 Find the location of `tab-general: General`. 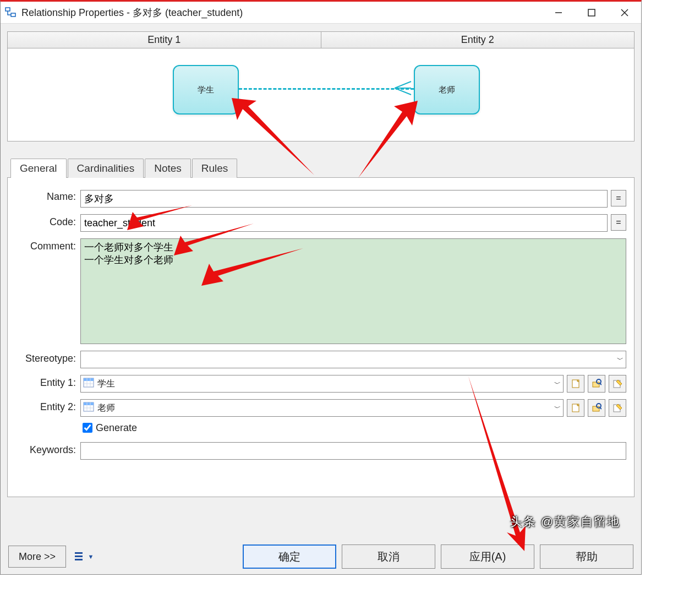

tab-general: General is located at coordinates (39, 168).